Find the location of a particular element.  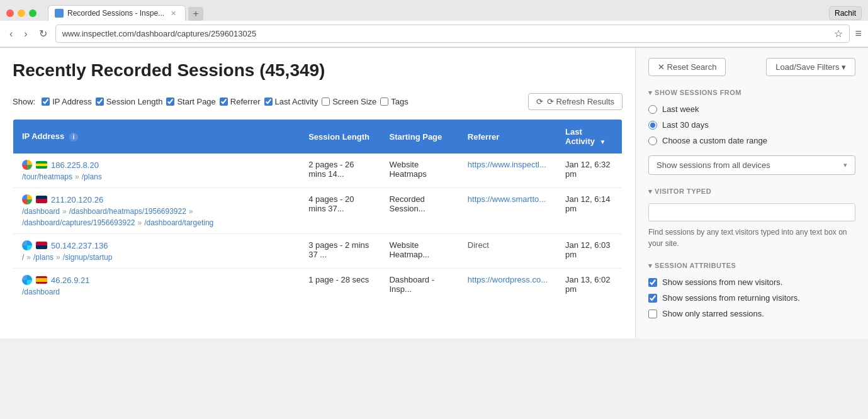

breadcrumb-link: /dashboard/captures/1956693922 is located at coordinates (78, 223).